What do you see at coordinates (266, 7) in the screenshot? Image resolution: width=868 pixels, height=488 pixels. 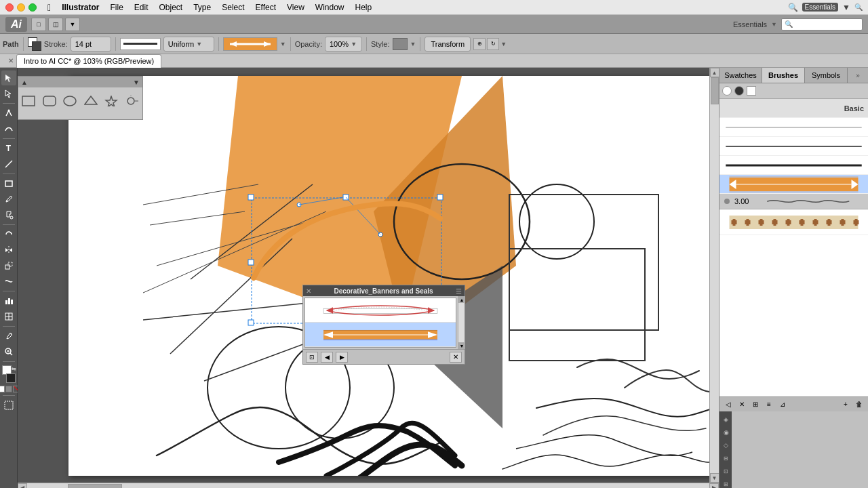 I see `menu-effect: Effect` at bounding box center [266, 7].